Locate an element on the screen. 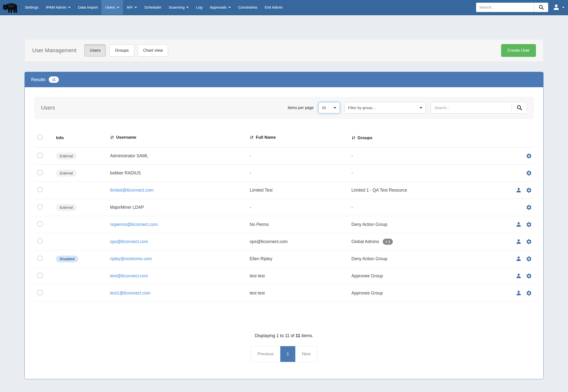  results-summary: Displaying 1 to 11 of 11 items. is located at coordinates (284, 336).